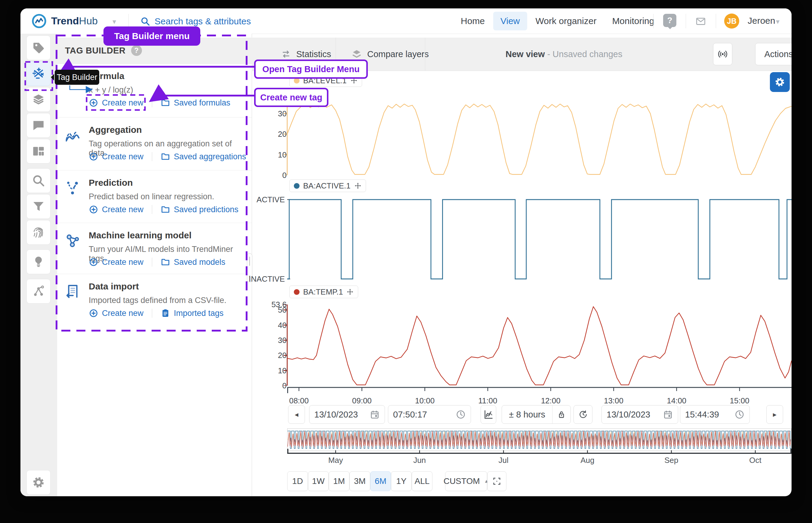  What do you see at coordinates (39, 151) in the screenshot?
I see `layout-icon` at bounding box center [39, 151].